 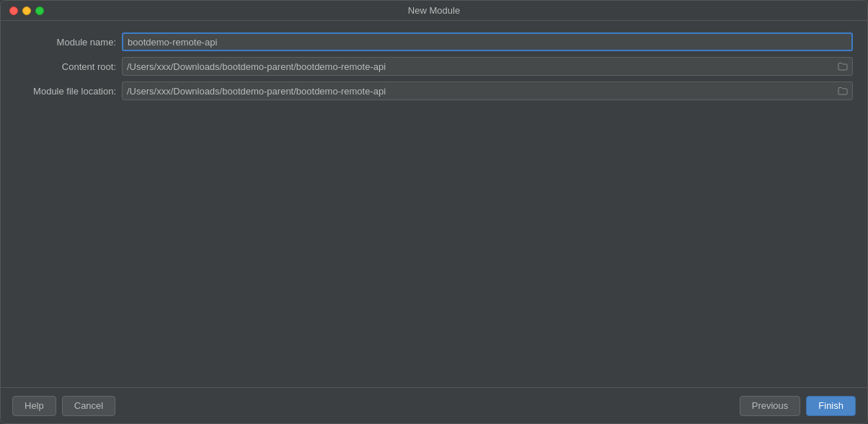 I want to click on content-root-input, so click(x=487, y=66).